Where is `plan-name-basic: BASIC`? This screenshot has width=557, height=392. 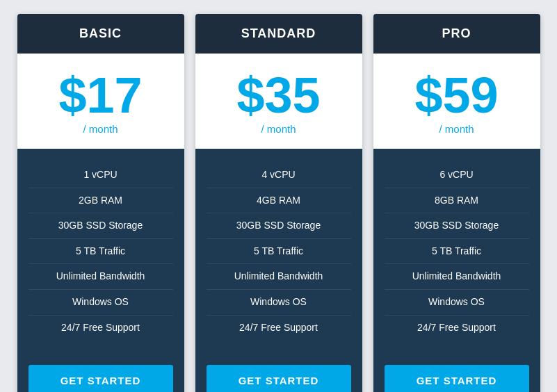
plan-name-basic: BASIC is located at coordinates (101, 33).